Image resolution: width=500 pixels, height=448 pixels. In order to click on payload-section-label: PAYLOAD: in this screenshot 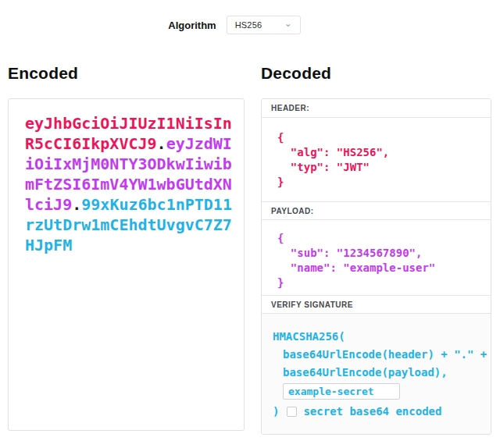, I will do `click(377, 211)`.